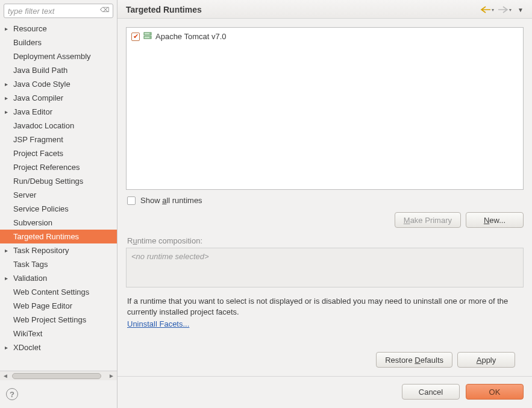  Describe the element at coordinates (23, 334) in the screenshot. I see `tree-item-label: WikiText` at that location.